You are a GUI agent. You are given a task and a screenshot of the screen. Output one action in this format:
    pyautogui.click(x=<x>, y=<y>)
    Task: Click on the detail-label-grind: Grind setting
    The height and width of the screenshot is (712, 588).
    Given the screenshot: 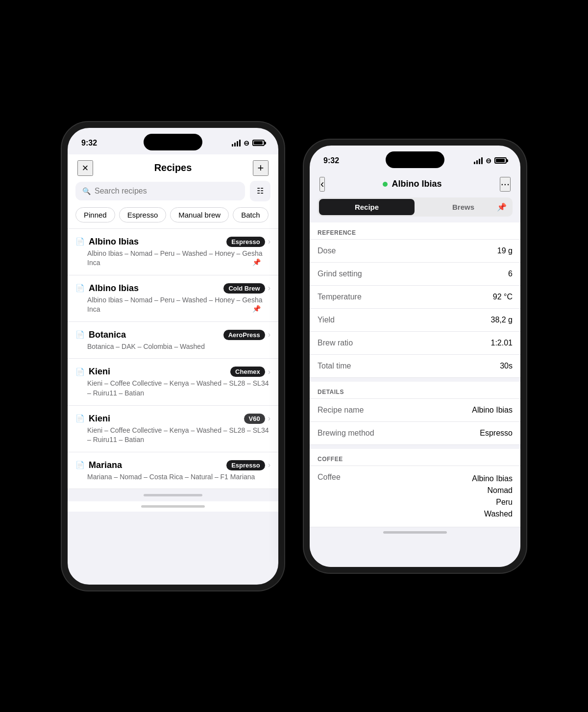 What is the action you would take?
    pyautogui.click(x=340, y=274)
    